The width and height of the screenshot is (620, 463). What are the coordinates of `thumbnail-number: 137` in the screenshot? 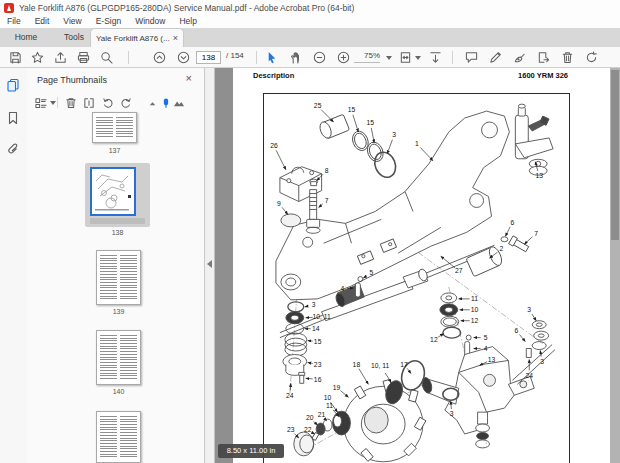 It's located at (114, 150).